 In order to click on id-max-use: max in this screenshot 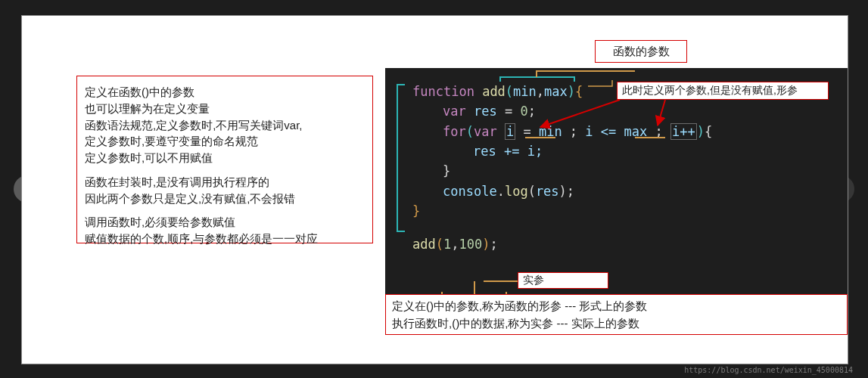, I will do `click(636, 132)`.